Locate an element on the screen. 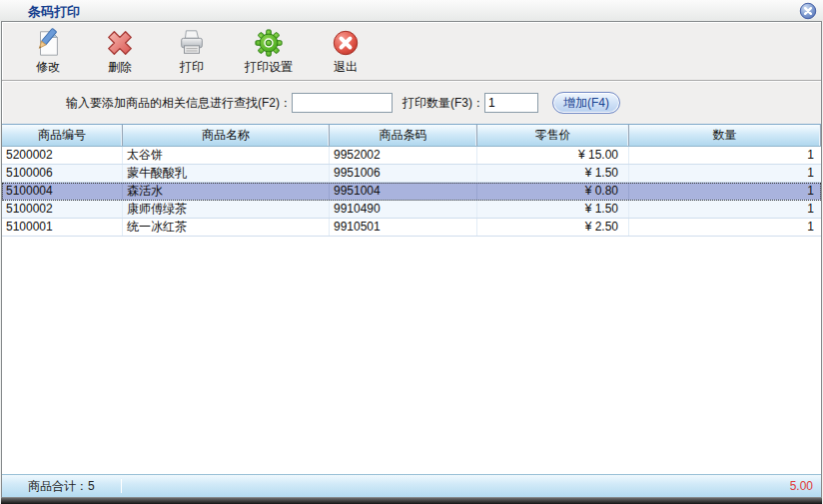  modify-button: 修改 is located at coordinates (48, 52).